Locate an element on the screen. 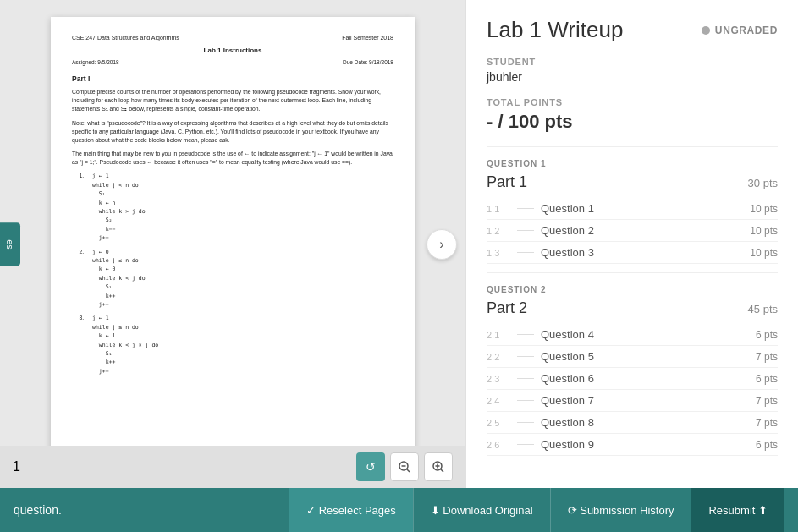 This screenshot has width=798, height=532. status-text: UNGRADED is located at coordinates (746, 30).